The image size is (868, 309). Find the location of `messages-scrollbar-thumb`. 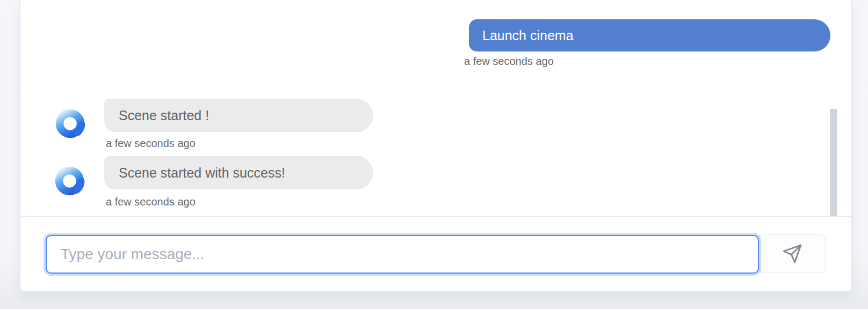

messages-scrollbar-thumb is located at coordinates (834, 163).